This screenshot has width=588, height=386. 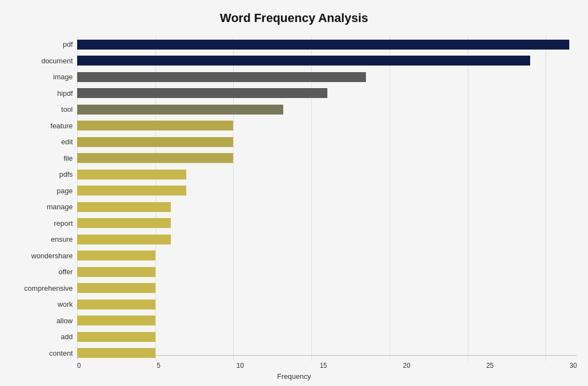 I want to click on y-label: wondershare, so click(x=52, y=255).